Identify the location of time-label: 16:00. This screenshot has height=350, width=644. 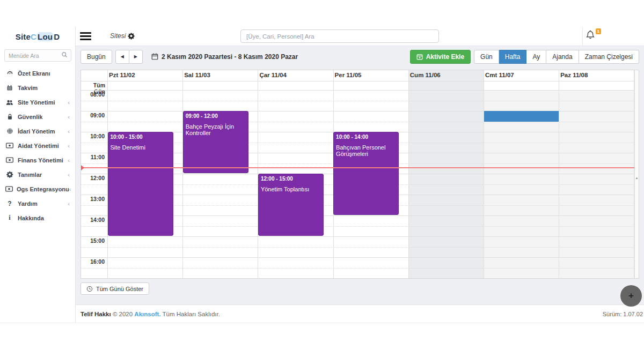
(93, 262).